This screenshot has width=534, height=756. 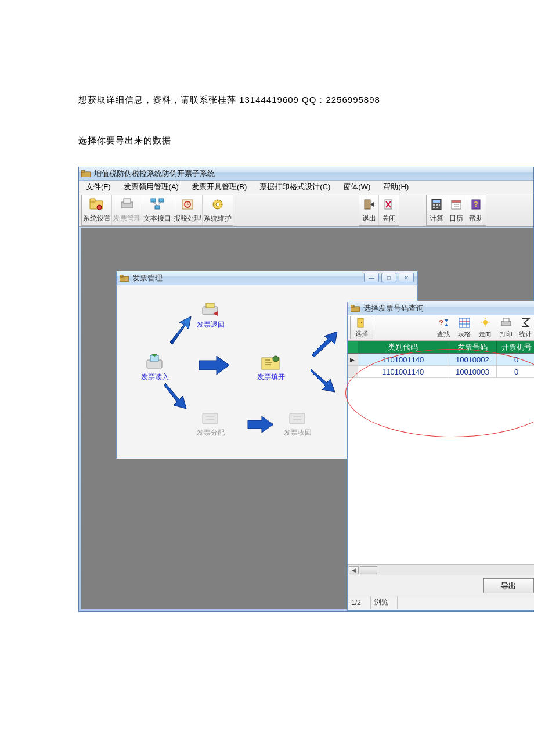 What do you see at coordinates (485, 327) in the screenshot?
I see `qtb-go: 走向` at bounding box center [485, 327].